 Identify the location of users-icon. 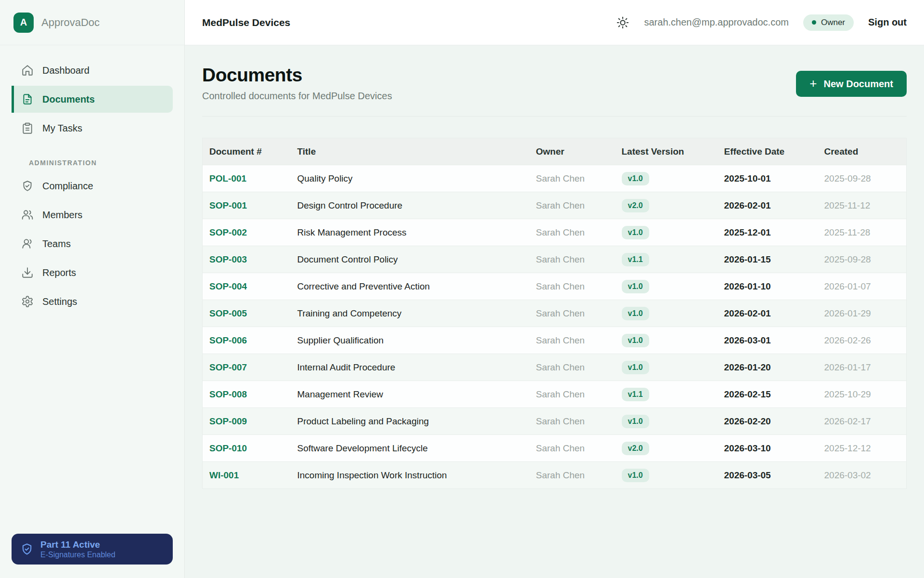
(27, 215).